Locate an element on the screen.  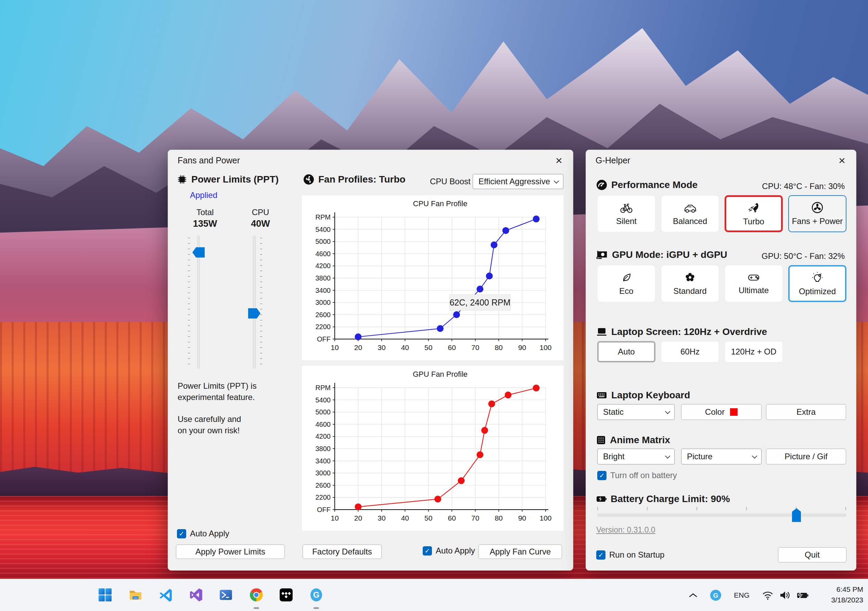
gpu-card-icon is located at coordinates (602, 255).